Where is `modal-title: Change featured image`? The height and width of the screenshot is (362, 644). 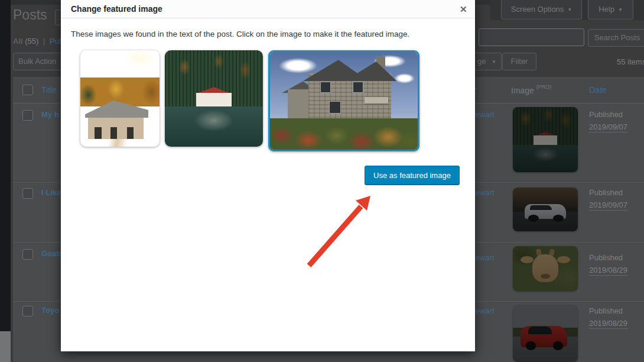
modal-title: Change featured image is located at coordinates (117, 9).